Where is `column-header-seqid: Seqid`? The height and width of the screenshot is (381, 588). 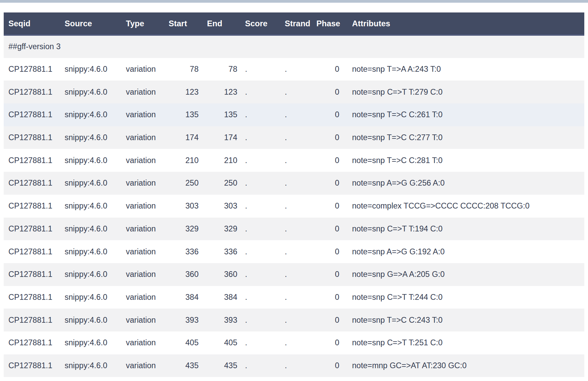
column-header-seqid: Seqid is located at coordinates (34, 24).